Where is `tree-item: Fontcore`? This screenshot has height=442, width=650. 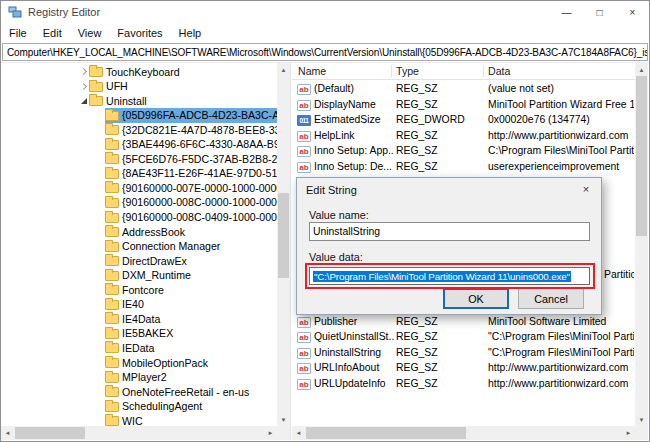 tree-item: Fontcore is located at coordinates (139, 290).